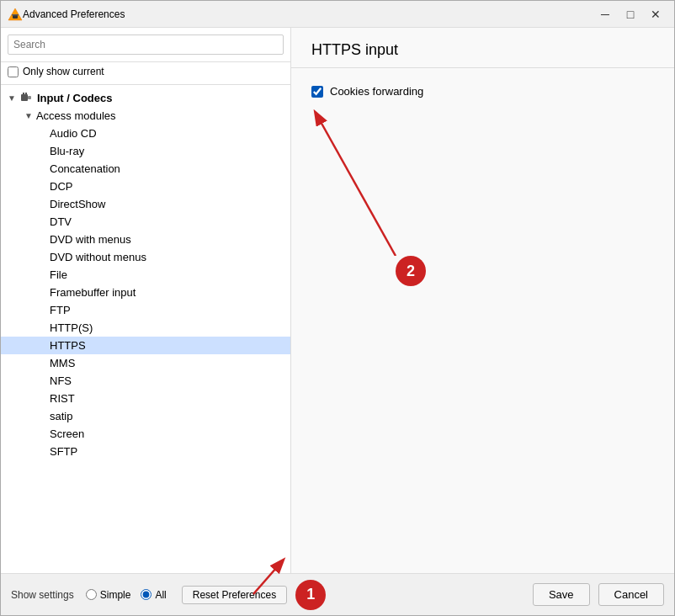 The height and width of the screenshot is (616, 675). I want to click on tree-item-mms: MMS, so click(146, 364).